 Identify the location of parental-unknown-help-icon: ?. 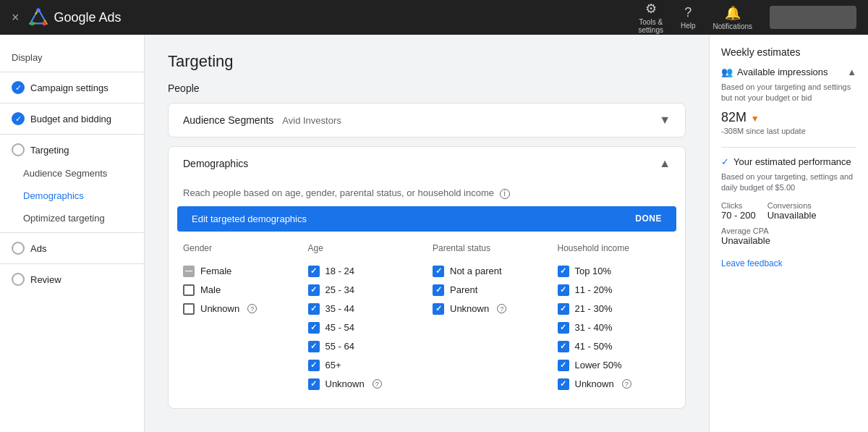
(502, 308).